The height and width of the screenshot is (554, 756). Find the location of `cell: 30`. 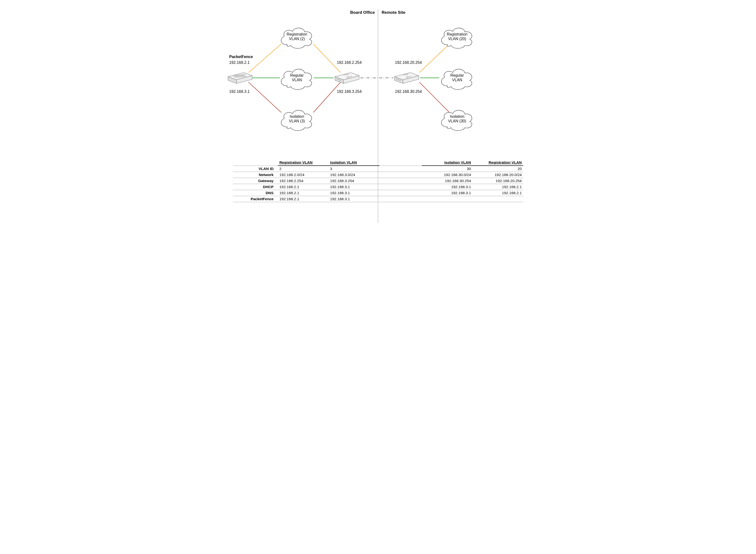

cell: 30 is located at coordinates (447, 169).